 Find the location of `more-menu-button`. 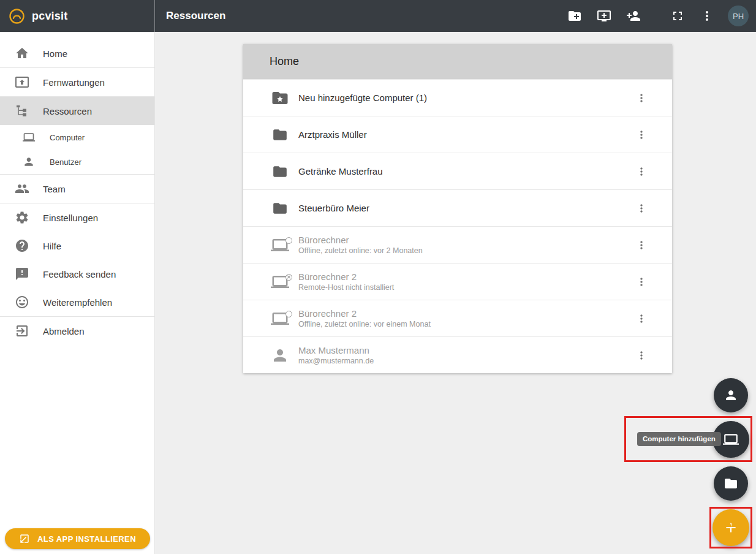

more-menu-button is located at coordinates (707, 16).